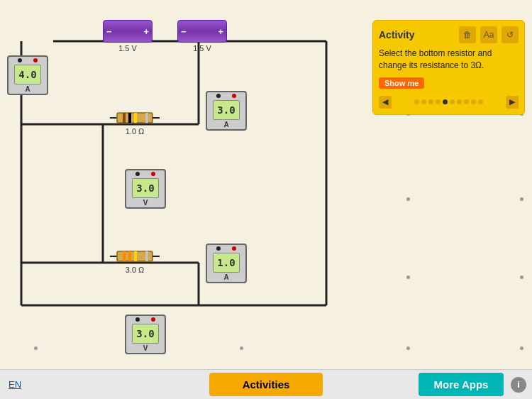 Image resolution: width=532 pixels, height=399 pixels. Describe the element at coordinates (221, 31) in the screenshot. I see `battery-2-pos: +` at that location.